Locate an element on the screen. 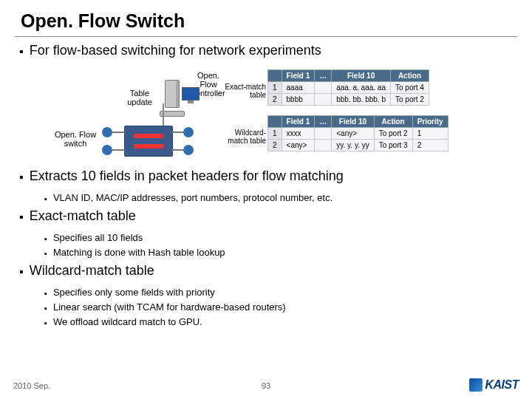  td: To port 4 is located at coordinates (409, 88).